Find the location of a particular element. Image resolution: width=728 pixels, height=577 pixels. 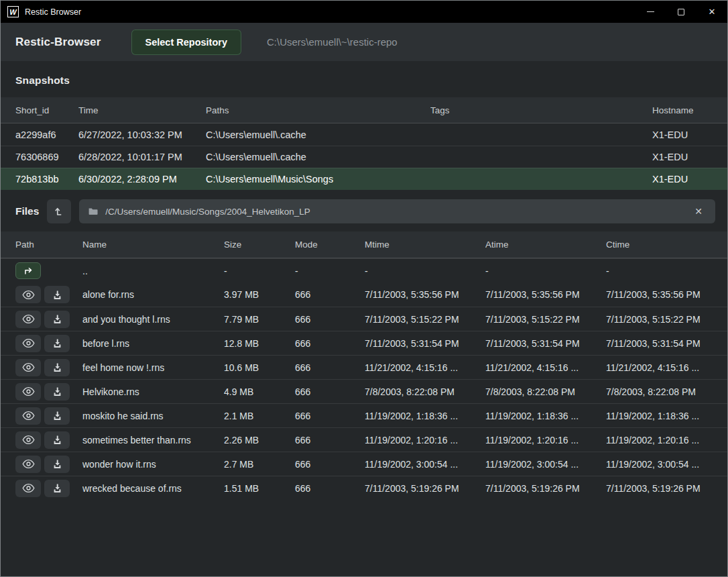

clear-path-button: ✕ is located at coordinates (699, 211).